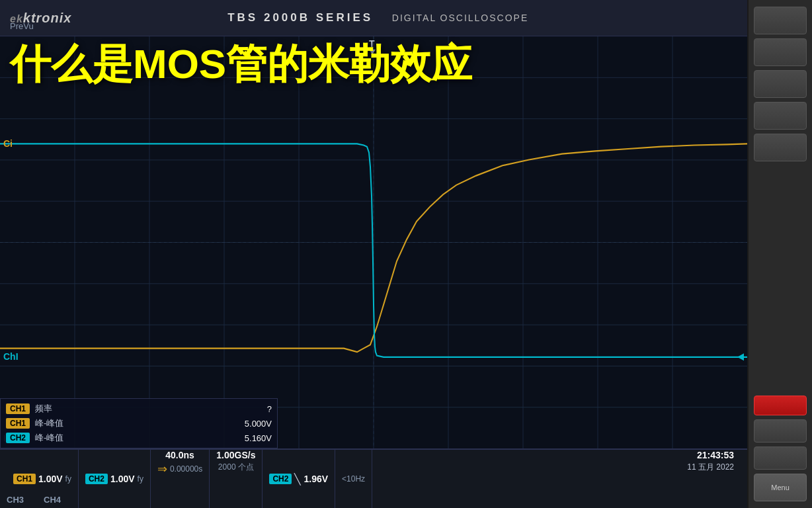  What do you see at coordinates (245, 423) in the screenshot?
I see `meas-value-vpp1: 5.000V` at bounding box center [245, 423].